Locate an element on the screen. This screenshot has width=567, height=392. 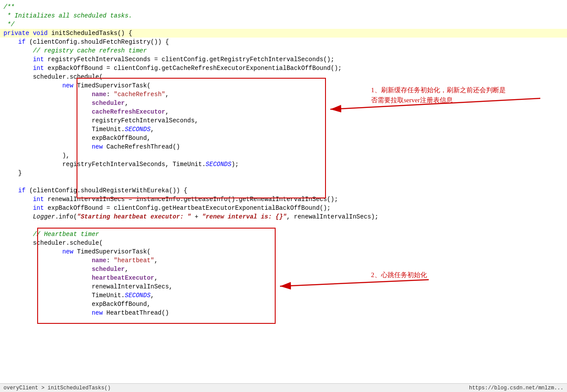
code-line-11: name: "cacheRefresh", is located at coordinates (284, 94).